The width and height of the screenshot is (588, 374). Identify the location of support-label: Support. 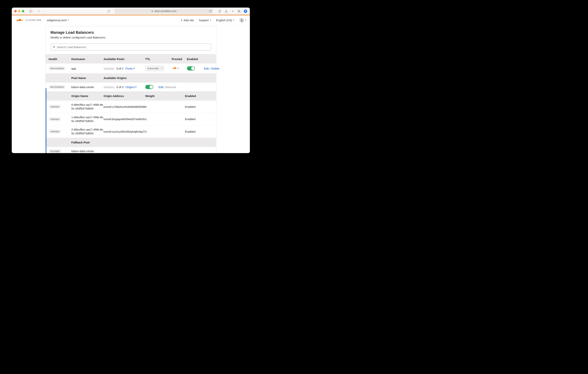
(204, 20).